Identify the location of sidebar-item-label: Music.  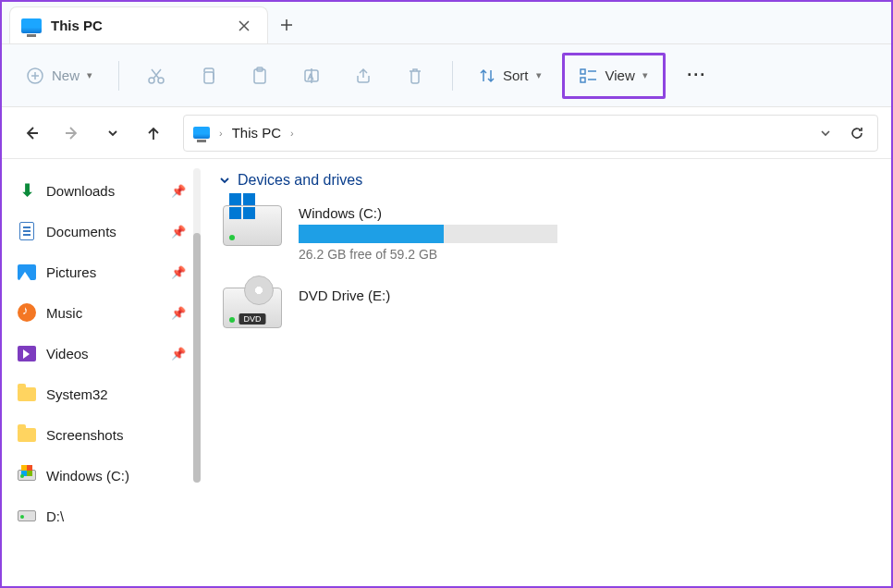
(65, 312).